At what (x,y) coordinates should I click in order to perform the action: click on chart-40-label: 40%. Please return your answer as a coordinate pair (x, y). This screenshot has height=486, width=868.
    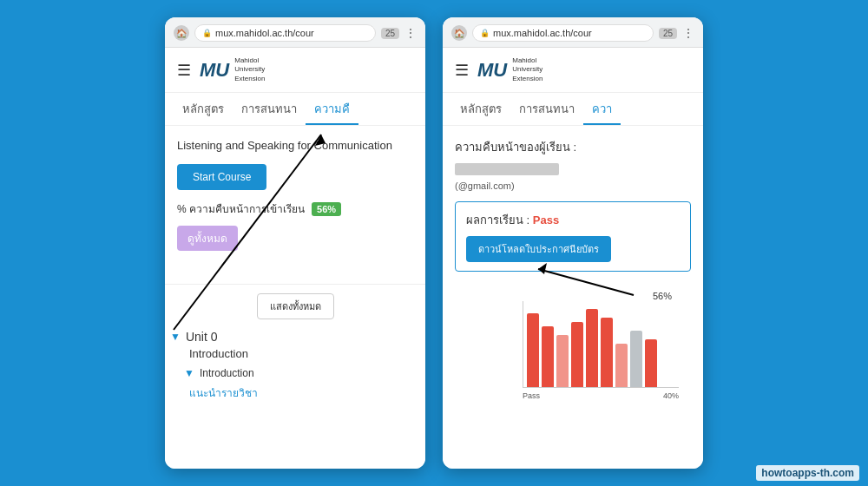
    Looking at the image, I should click on (671, 396).